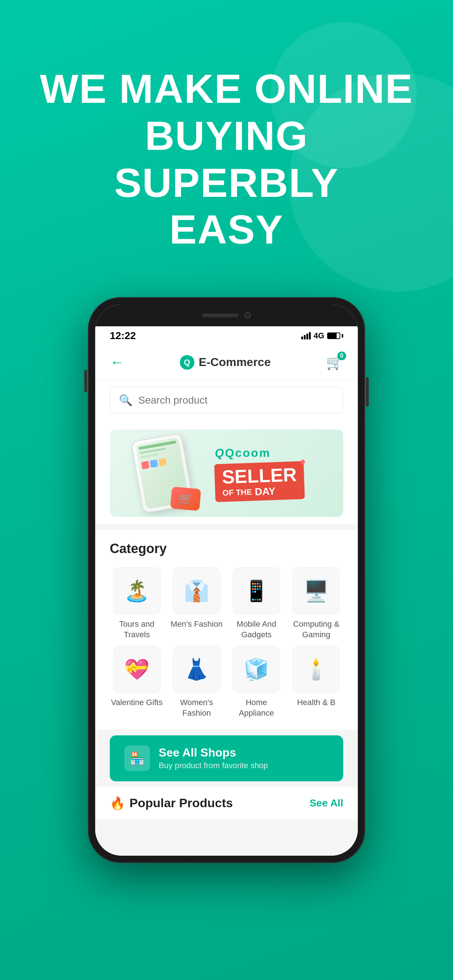 Image resolution: width=453 pixels, height=980 pixels. What do you see at coordinates (260, 481) in the screenshot?
I see `banner-seller-of-day: SELLER OF THE OF THE DAY DAY` at bounding box center [260, 481].